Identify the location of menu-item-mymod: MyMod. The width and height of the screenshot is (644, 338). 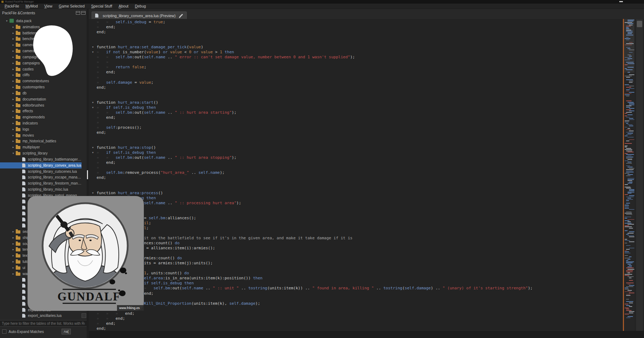
(31, 6).